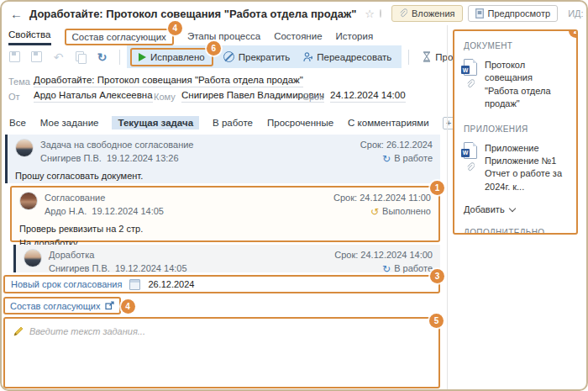 The image size is (588, 391). What do you see at coordinates (119, 37) in the screenshot?
I see `tab-approvers: Состав согласующих` at bounding box center [119, 37].